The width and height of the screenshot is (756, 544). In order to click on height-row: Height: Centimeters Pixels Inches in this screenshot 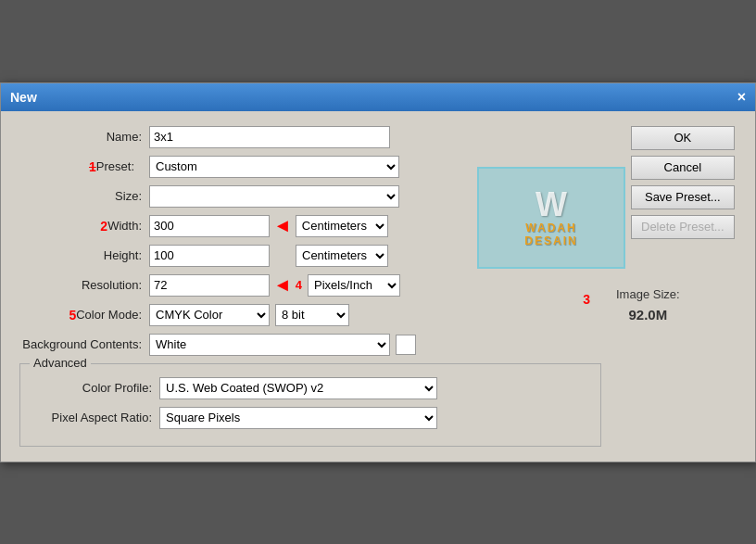, I will do `click(310, 256)`.